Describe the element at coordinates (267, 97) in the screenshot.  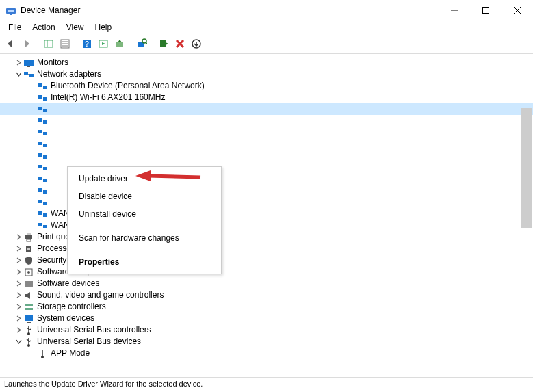
I see `tree-node-wifi: Intel(R) Wi-Fi 6 AX201 160MHz` at that location.